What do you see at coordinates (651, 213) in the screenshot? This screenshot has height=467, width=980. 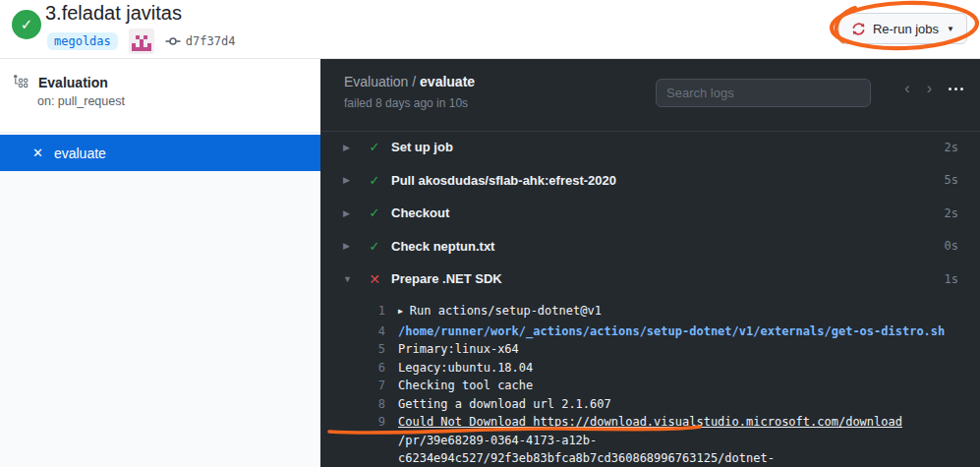 I see `step-checkout: ▶ ✓ Checkout 2s` at bounding box center [651, 213].